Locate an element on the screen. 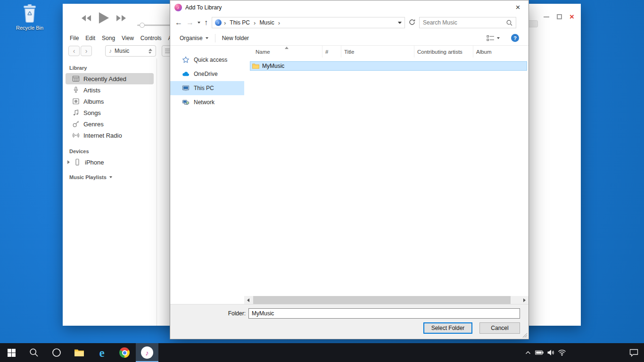  horizontal-scrollbar is located at coordinates (387, 300).